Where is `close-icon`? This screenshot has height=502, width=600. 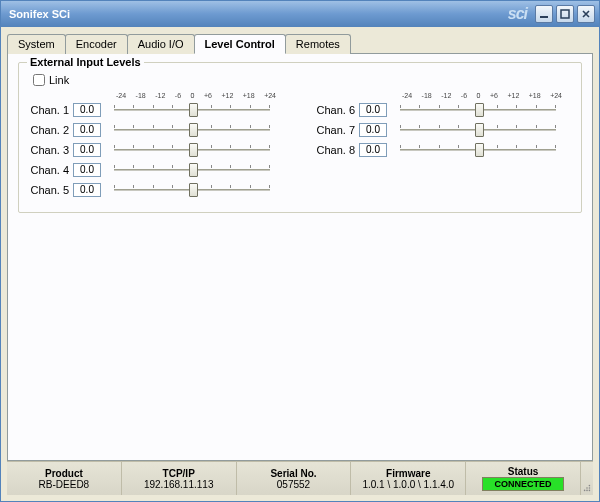
close-icon is located at coordinates (586, 14).